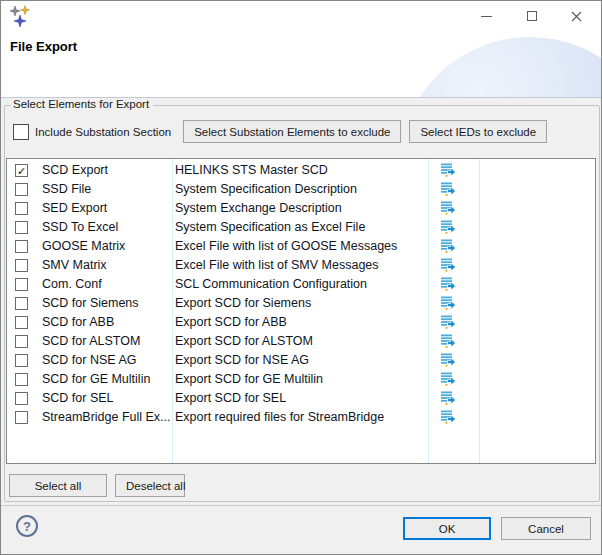 The height and width of the screenshot is (555, 602). Describe the element at coordinates (27, 526) in the screenshot. I see `question-mark-icon: ?` at that location.